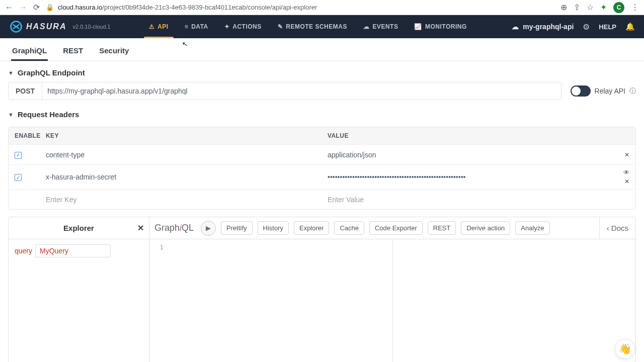  Describe the element at coordinates (46, 27) in the screenshot. I see `brand-name: HASURA` at that location.